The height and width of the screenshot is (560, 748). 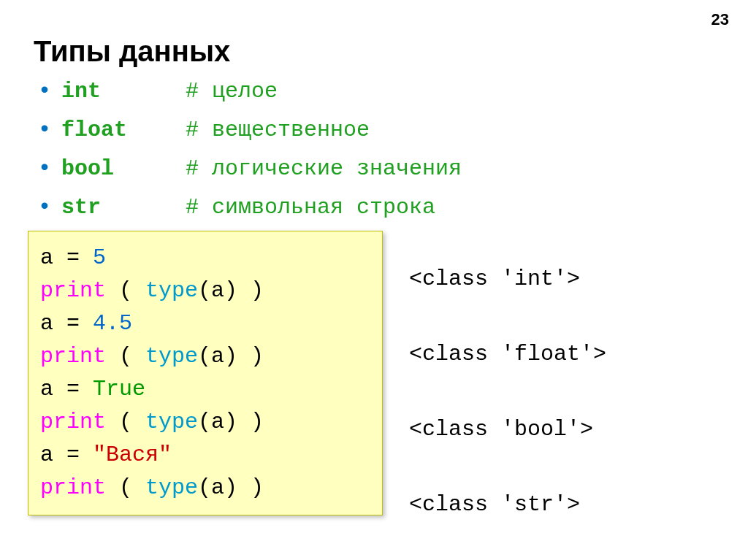 What do you see at coordinates (250, 207) in the screenshot?
I see `type-row-str: • str # символьная строка` at bounding box center [250, 207].